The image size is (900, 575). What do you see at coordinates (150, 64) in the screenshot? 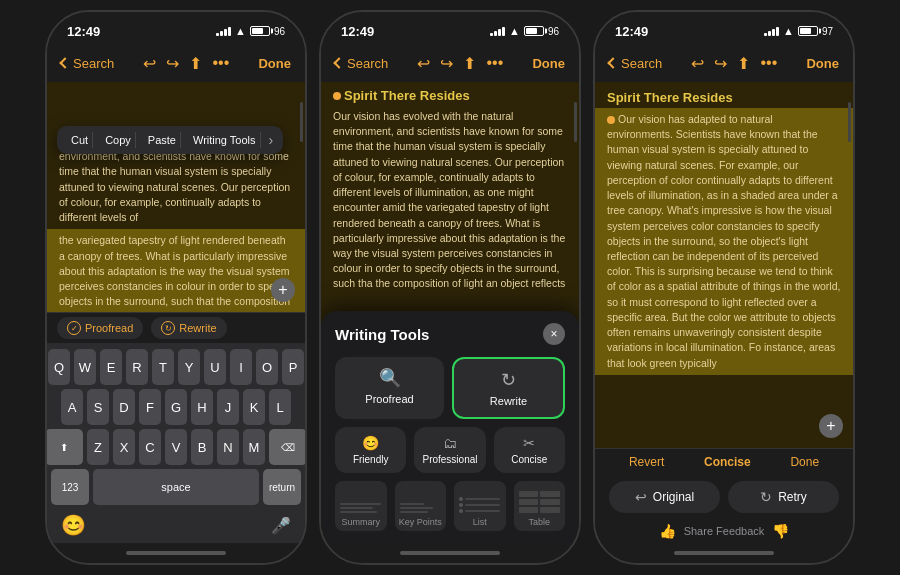
I see `undo-icon-1: ↩` at bounding box center [150, 64].